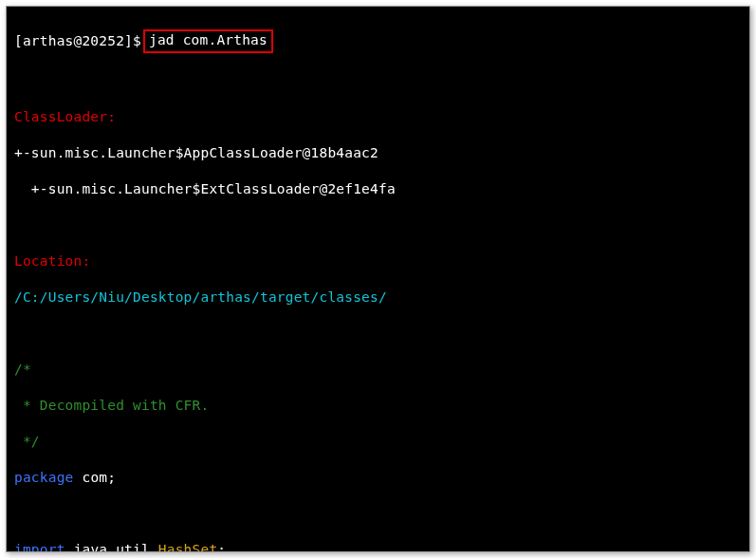 The image size is (756, 558). Describe the element at coordinates (378, 547) in the screenshot. I see `import-line: import java.util.HashSet;` at that location.